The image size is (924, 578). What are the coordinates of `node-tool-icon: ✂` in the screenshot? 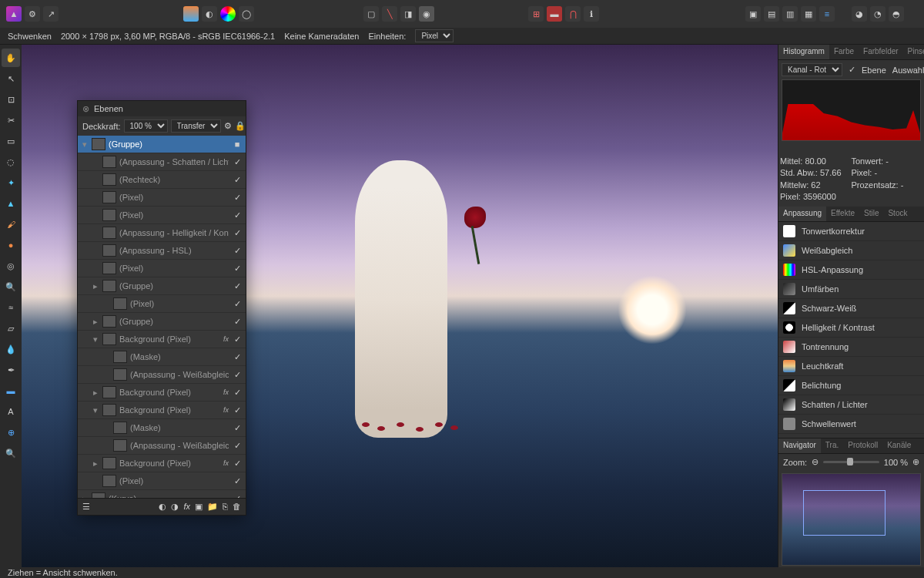 It's located at (11, 120).